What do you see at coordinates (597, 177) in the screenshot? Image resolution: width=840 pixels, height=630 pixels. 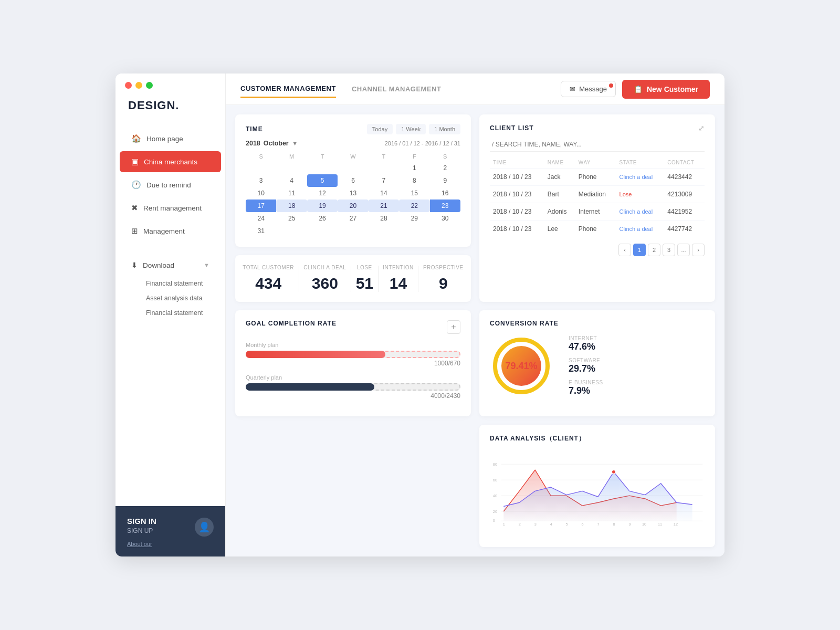 I see `table-row: 2018 / 10 / 23JackPhoneClinch a deal4423…` at bounding box center [597, 177].